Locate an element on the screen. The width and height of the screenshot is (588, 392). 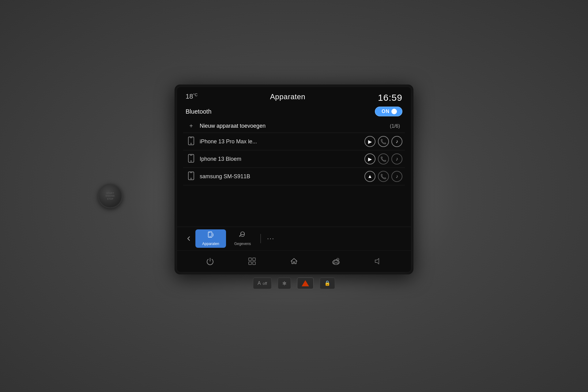
add-device-row: + Nieuw apparaat toevoegen (1/6) is located at coordinates (294, 126).